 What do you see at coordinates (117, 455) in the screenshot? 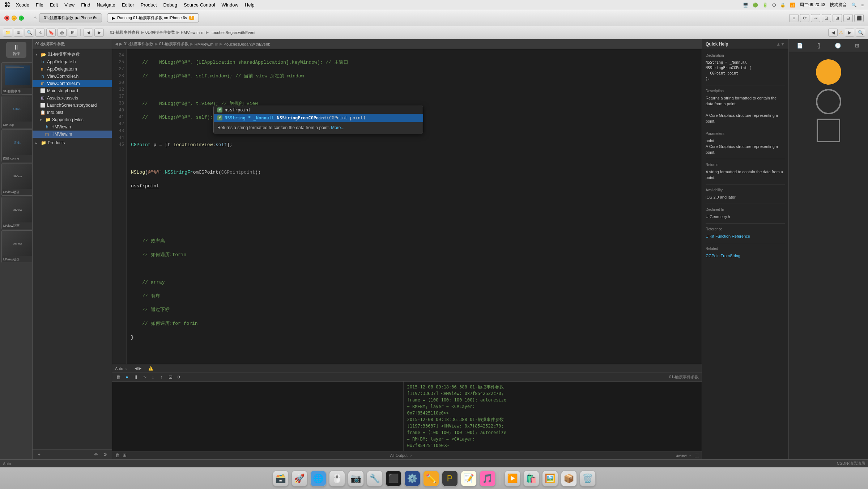
I see `debug-trash-btn: 🗑` at bounding box center [117, 455].